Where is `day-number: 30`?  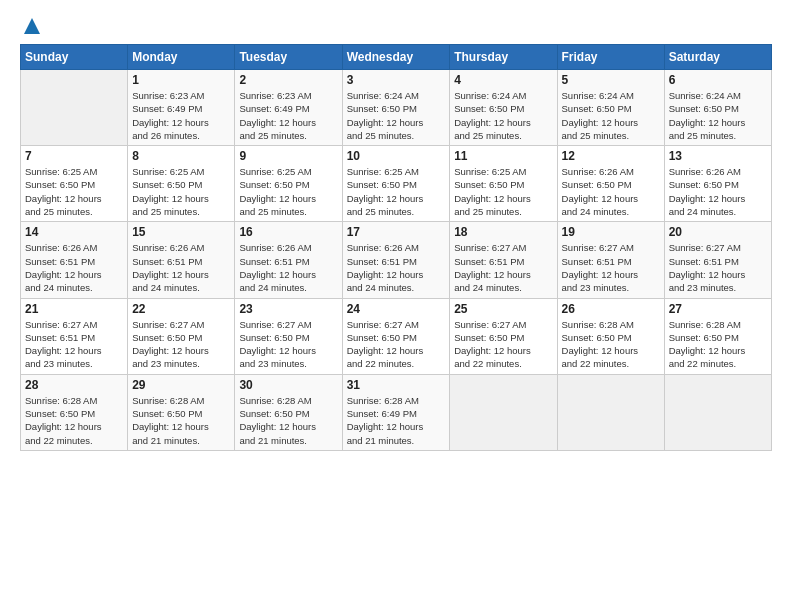
day-number: 30 is located at coordinates (288, 385).